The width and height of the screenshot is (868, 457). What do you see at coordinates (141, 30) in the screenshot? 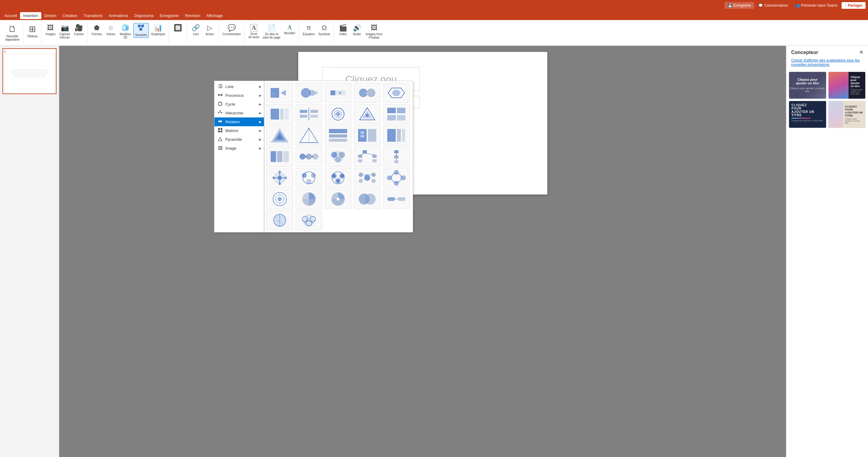
I see `smartart-button: SmartArt` at bounding box center [141, 30].